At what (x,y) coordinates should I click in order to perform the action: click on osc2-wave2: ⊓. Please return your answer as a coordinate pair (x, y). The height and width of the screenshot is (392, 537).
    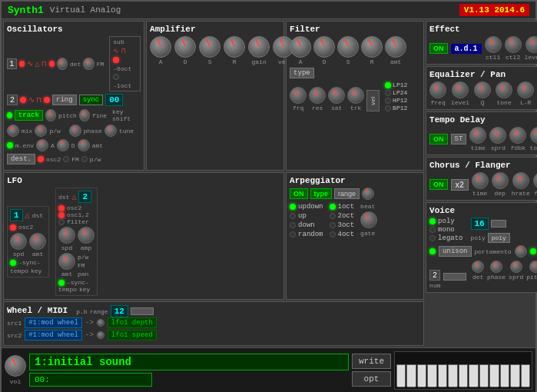
    Looking at the image, I should click on (39, 100).